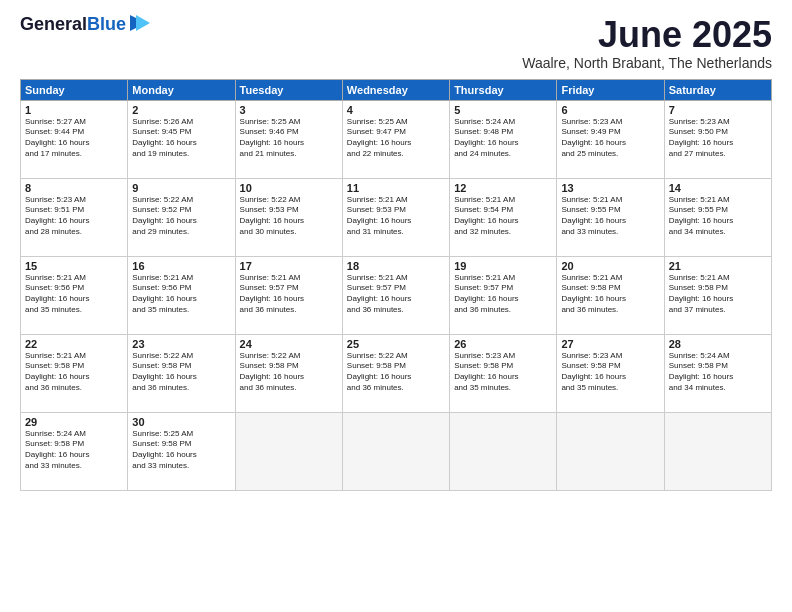 This screenshot has height=612, width=792. Describe the element at coordinates (182, 217) in the screenshot. I see `calendar-cell: 9Sunrise: 5:22 AM Sunset: 9:52 PM Daylig…` at that location.